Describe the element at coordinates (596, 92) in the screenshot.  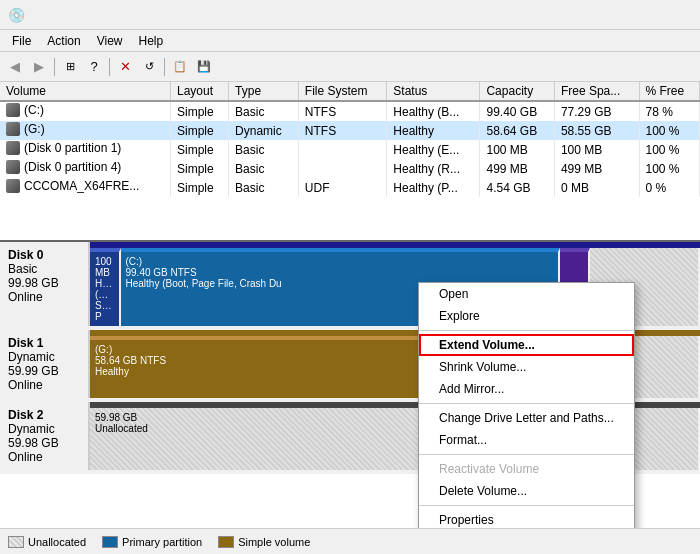
I see `col-free: Free Spa...` at that location.